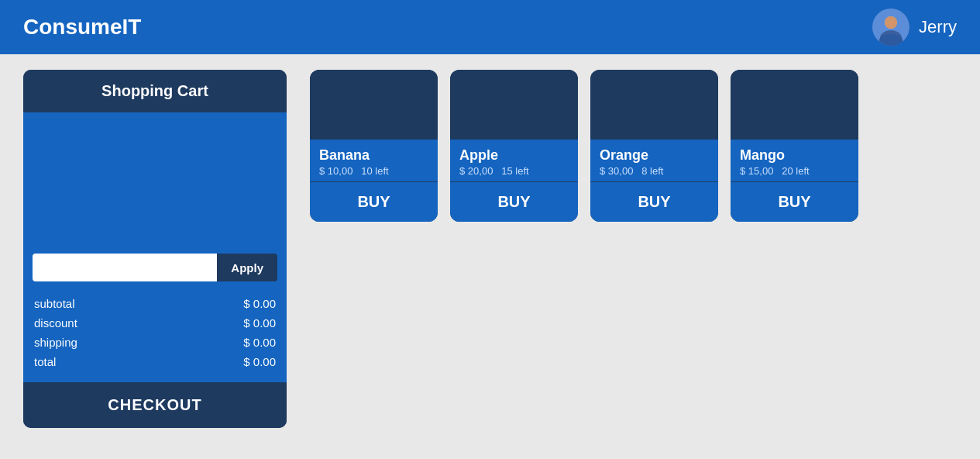 The image size is (980, 459). What do you see at coordinates (155, 91) in the screenshot?
I see `cart-title: Shopping Cart` at bounding box center [155, 91].